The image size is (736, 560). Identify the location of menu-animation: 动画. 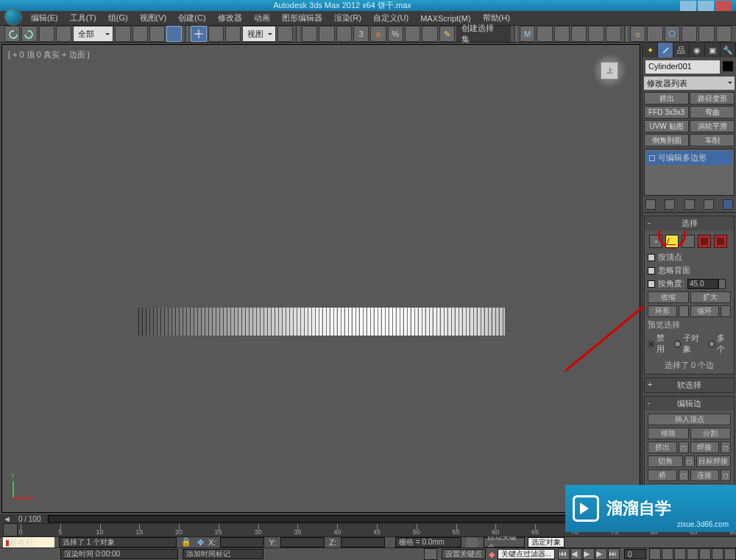
(262, 18).